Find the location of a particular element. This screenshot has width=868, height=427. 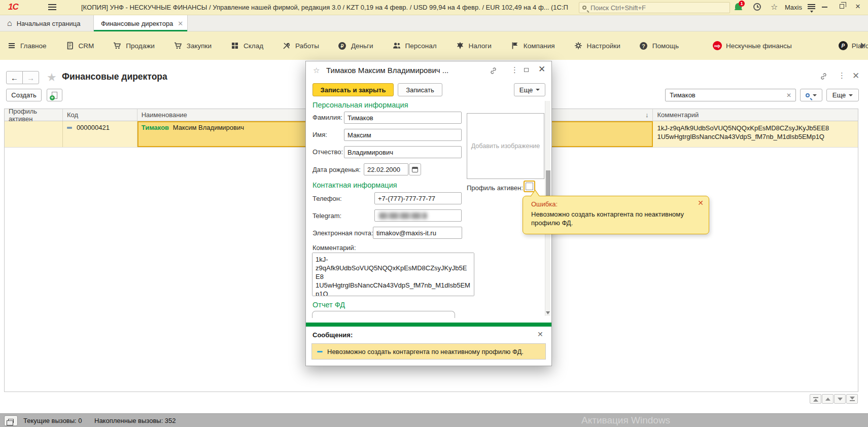

scrollbar-down-icon is located at coordinates (548, 313).